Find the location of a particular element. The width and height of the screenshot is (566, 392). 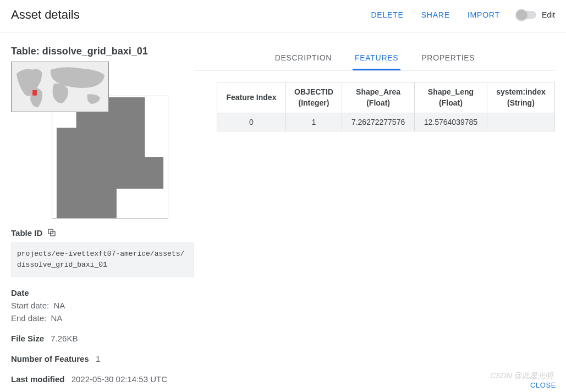

features-table: Feature Index OBJECTID (Integer) Shape_A… is located at coordinates (386, 107).